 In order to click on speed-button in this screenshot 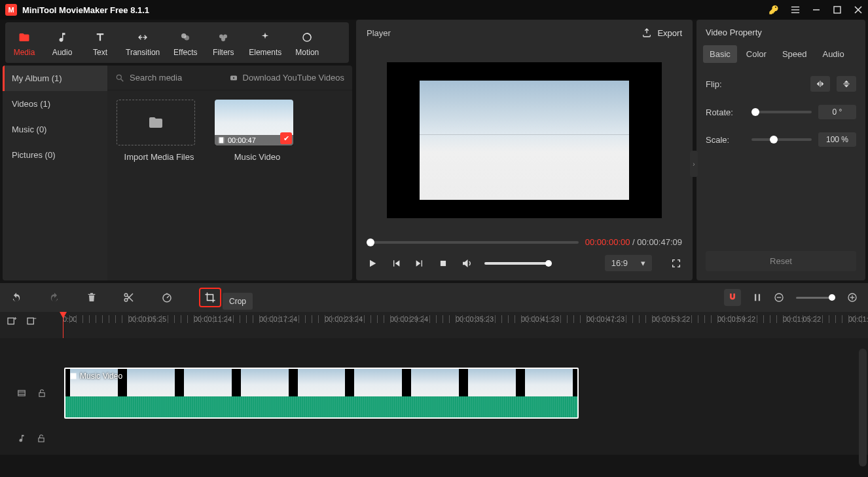, I will do `click(167, 297)`.